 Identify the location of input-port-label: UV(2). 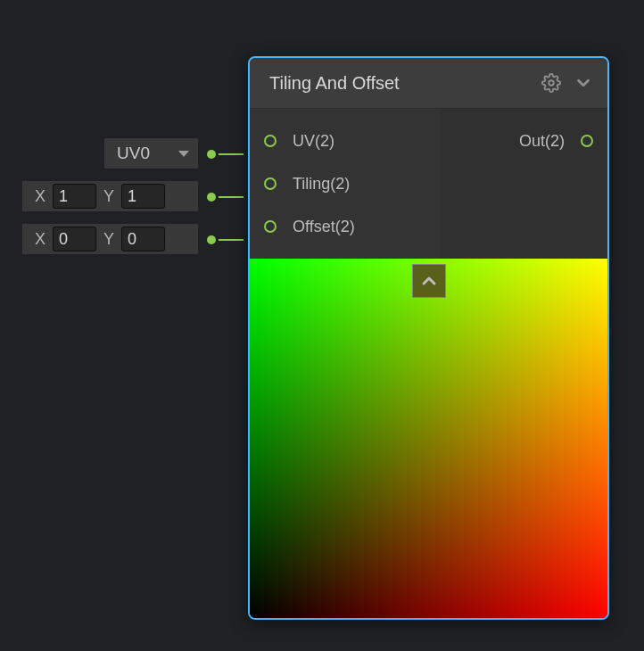
(314, 141).